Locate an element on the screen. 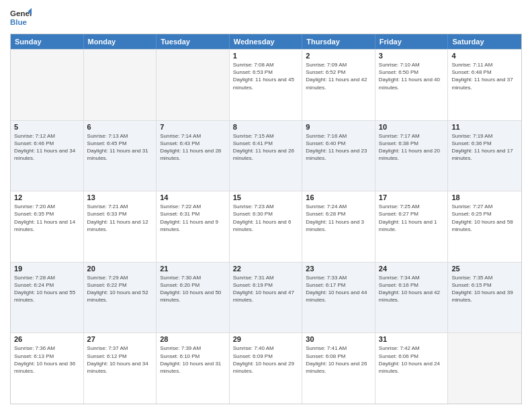 This screenshot has height=411, width=532. day-number: 1 is located at coordinates (266, 56).